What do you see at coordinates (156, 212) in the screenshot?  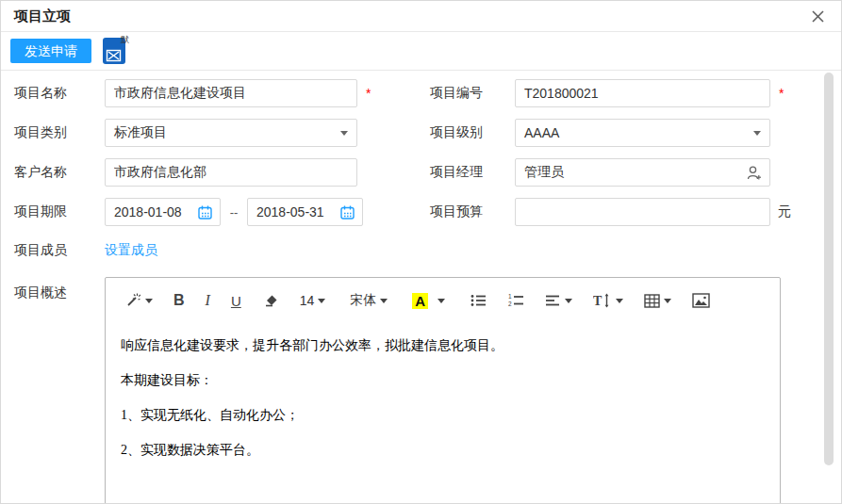 I see `start-date-input` at bounding box center [156, 212].